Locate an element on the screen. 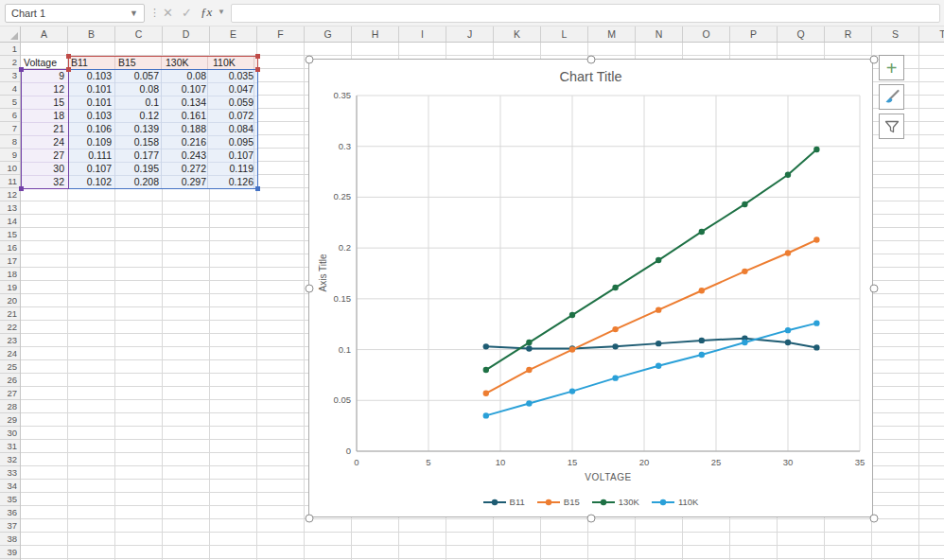  column-header-h: H is located at coordinates (376, 34).